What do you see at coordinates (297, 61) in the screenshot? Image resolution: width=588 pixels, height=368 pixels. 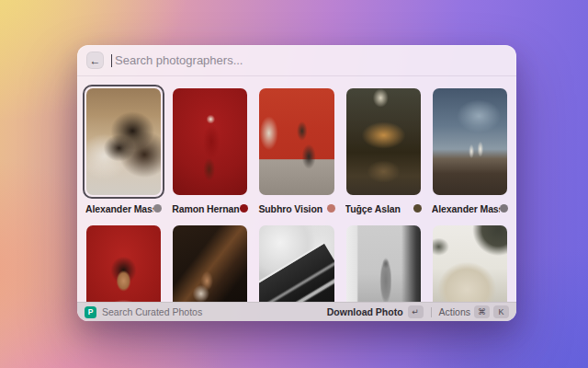 I see `search-header: ←` at bounding box center [297, 61].